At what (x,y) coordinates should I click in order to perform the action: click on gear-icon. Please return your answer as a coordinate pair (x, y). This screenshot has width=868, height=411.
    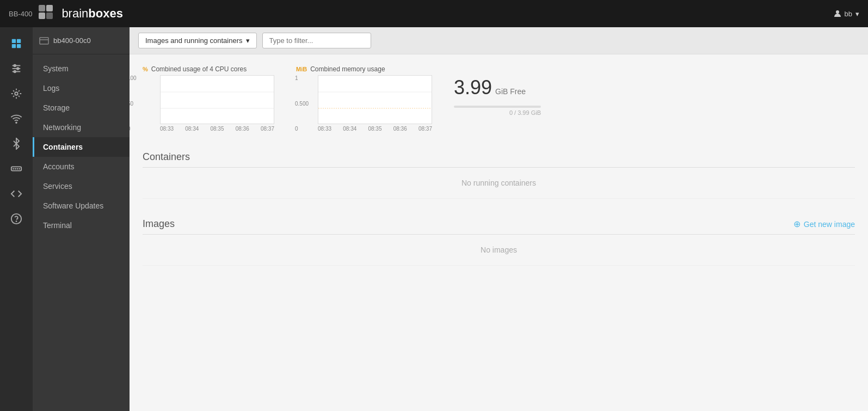
    Looking at the image, I should click on (16, 94).